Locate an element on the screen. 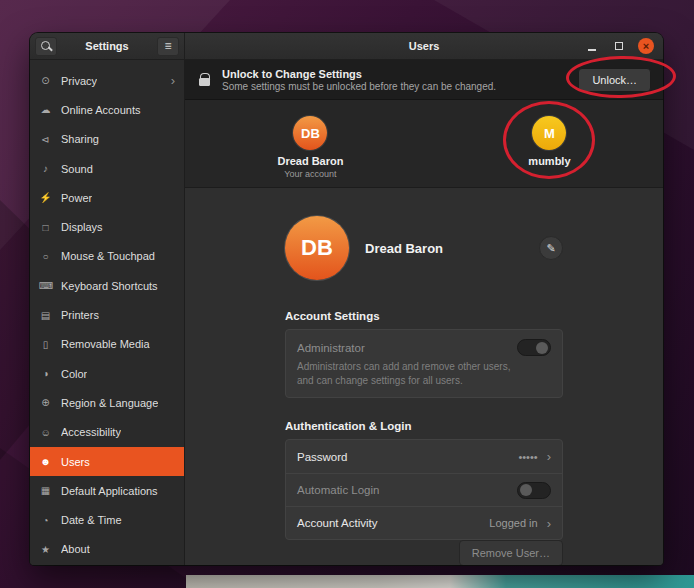 This screenshot has height=588, width=694. sidebar-item-power: ⚡ Power is located at coordinates (107, 198).